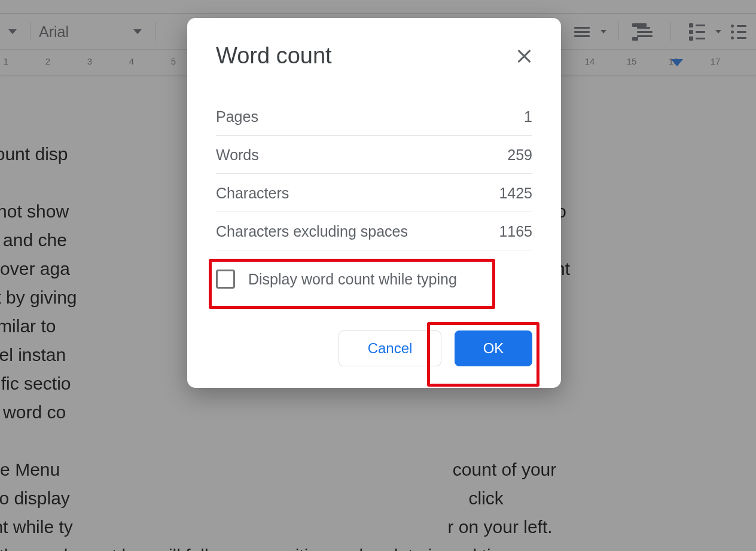  I want to click on stat-label: Words, so click(237, 155).